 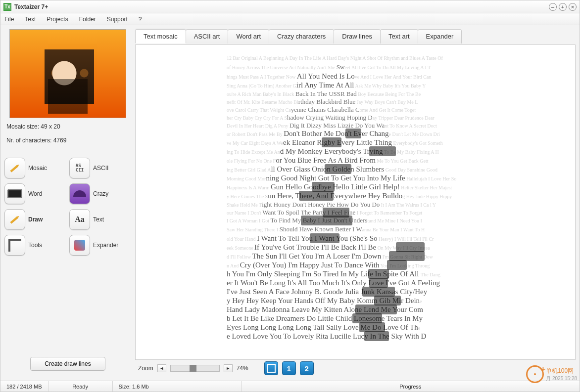 What do you see at coordinates (355, 37) in the screenshot?
I see `tab-strip: Text mosaicASCII artWord artCrazy charac…` at bounding box center [355, 37].